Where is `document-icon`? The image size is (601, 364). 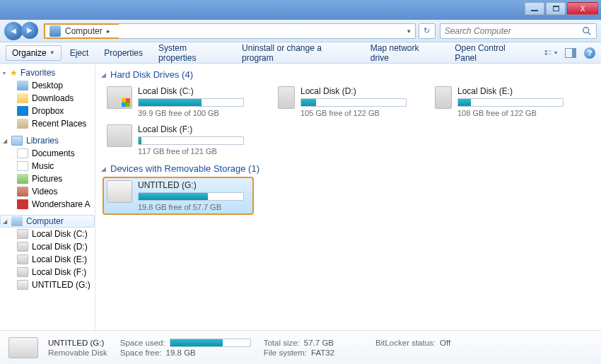 document-icon is located at coordinates (23, 153).